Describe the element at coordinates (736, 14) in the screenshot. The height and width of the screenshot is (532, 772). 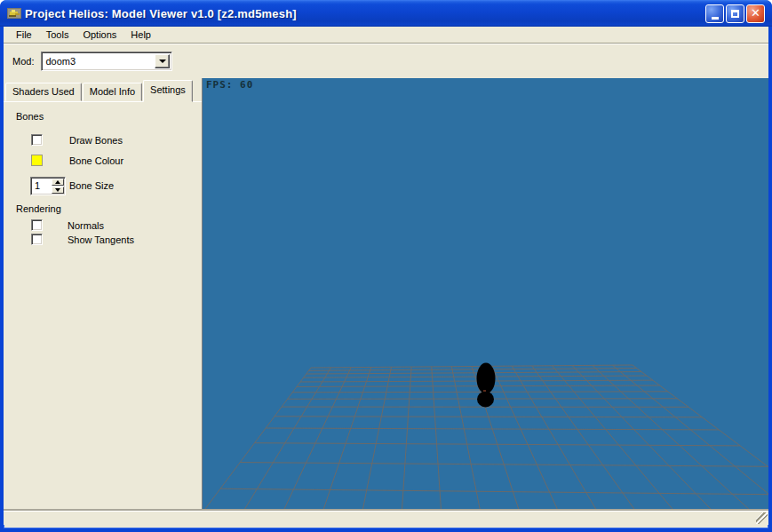
I see `maximize-button` at that location.